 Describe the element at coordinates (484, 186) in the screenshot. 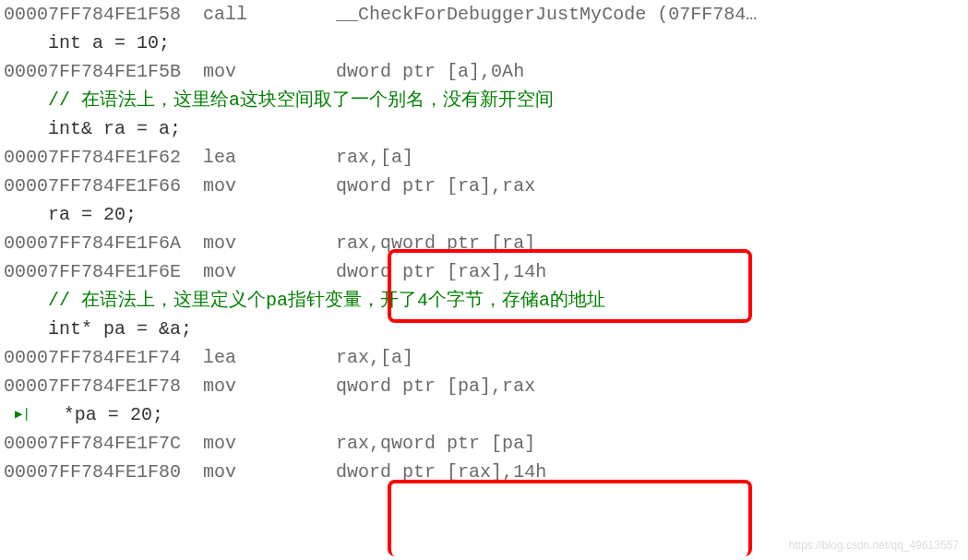

I see `asm-line: 00007FF784FE1F66 mov qword ptr [ra],rax` at that location.